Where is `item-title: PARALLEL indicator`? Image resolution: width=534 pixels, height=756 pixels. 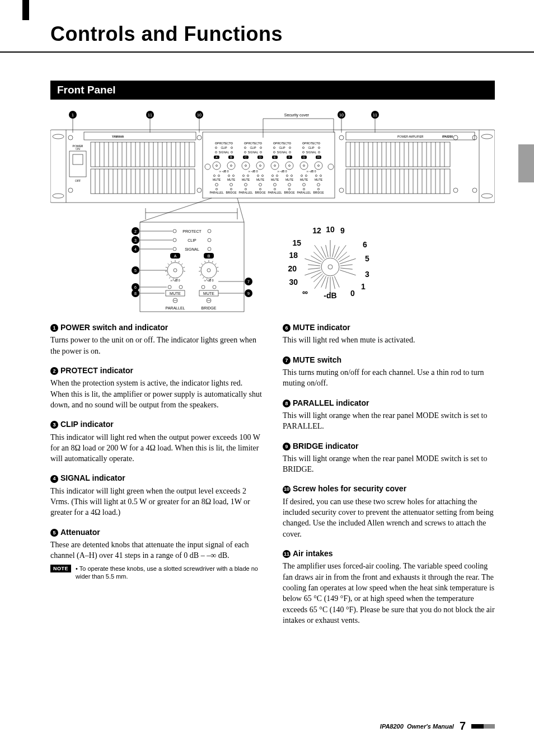 item-title: PARALLEL indicator is located at coordinates (331, 403).